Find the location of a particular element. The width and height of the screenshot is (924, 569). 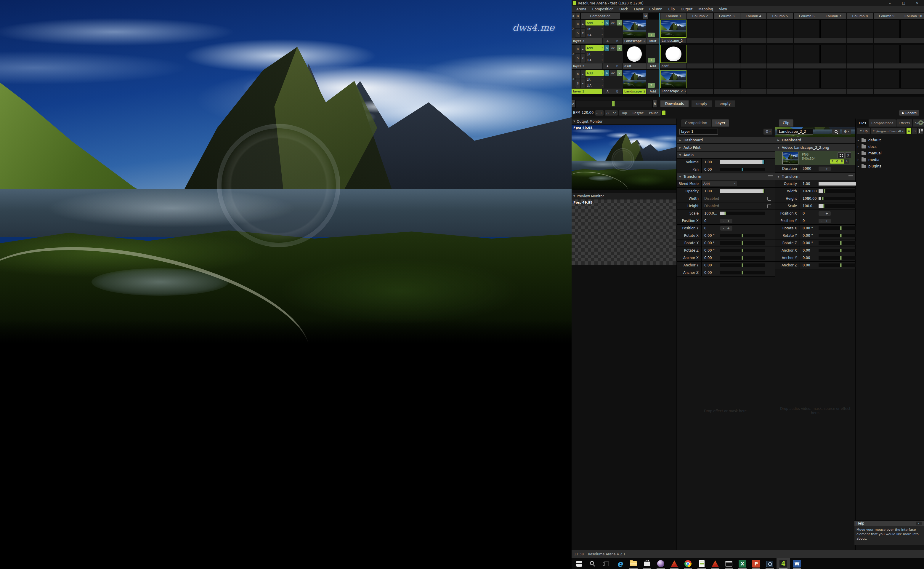

taskbar-icon: e is located at coordinates (620, 564).